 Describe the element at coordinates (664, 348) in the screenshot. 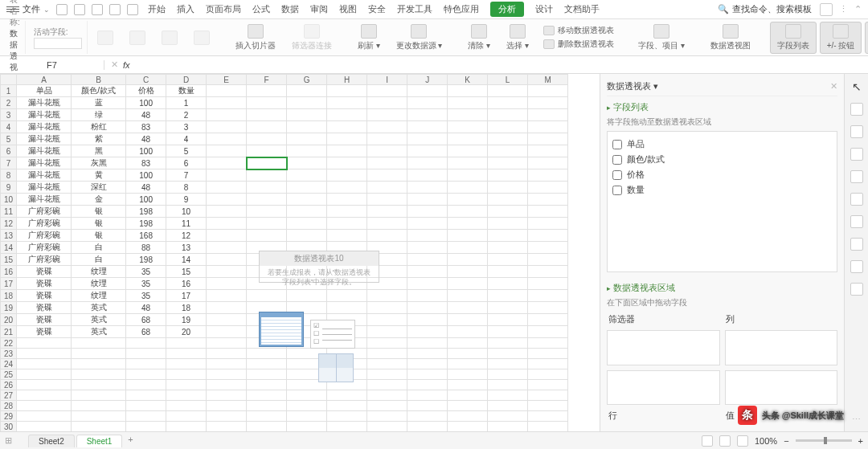

I see `filter-drop-area` at that location.